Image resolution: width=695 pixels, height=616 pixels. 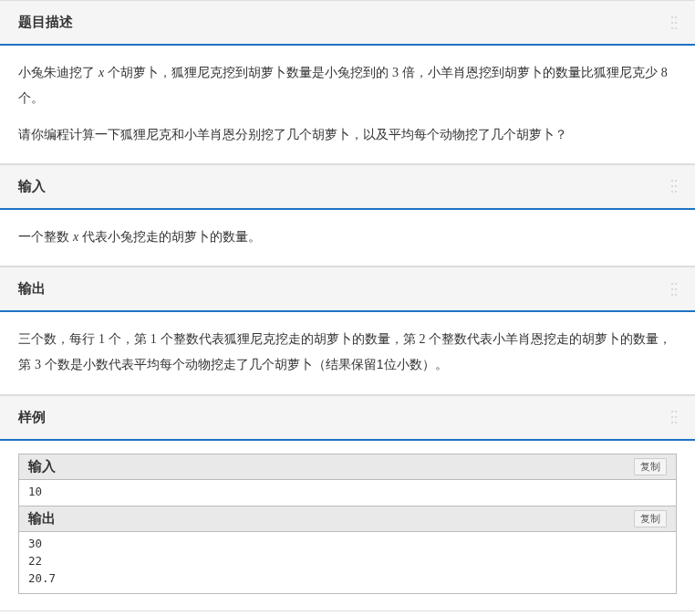 What do you see at coordinates (42, 518) in the screenshot?
I see `sample-output-label: 输出` at bounding box center [42, 518].